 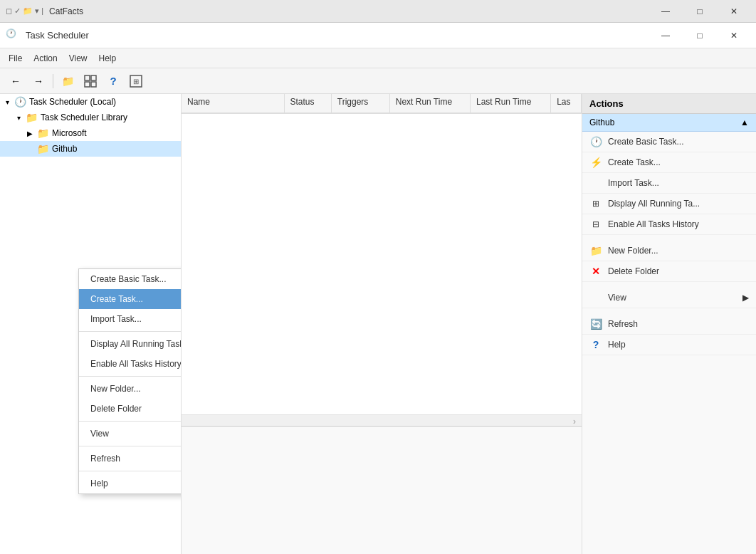 I want to click on action-refresh: 🔄 Refresh, so click(x=669, y=325).